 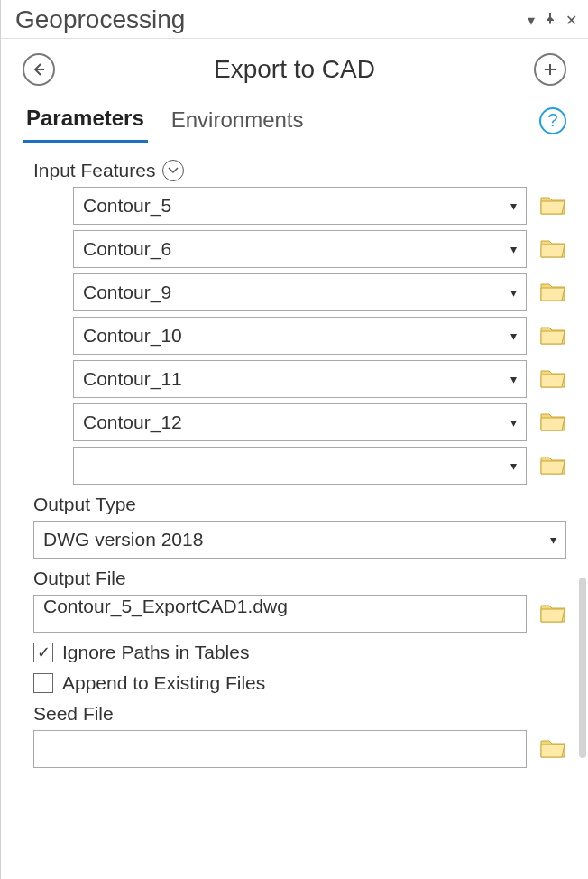 I want to click on input-feature-dropdown: Contour_11▾, so click(x=299, y=379).